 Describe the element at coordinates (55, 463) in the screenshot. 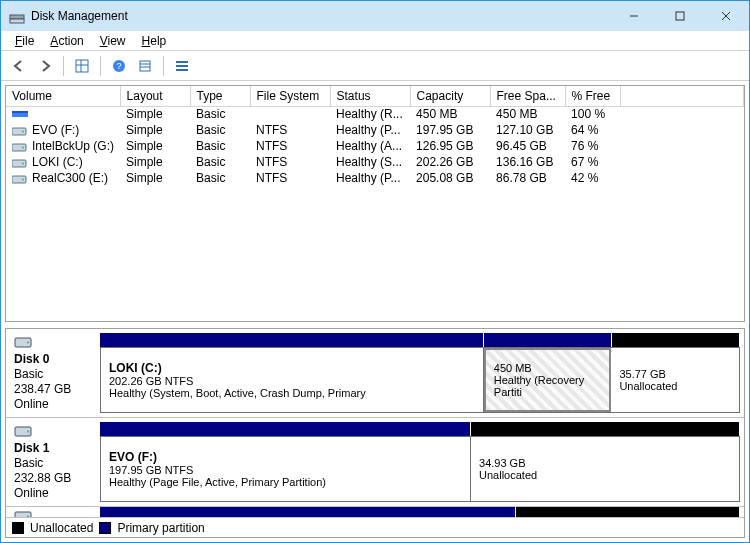

I see `disk-type: Basic` at that location.